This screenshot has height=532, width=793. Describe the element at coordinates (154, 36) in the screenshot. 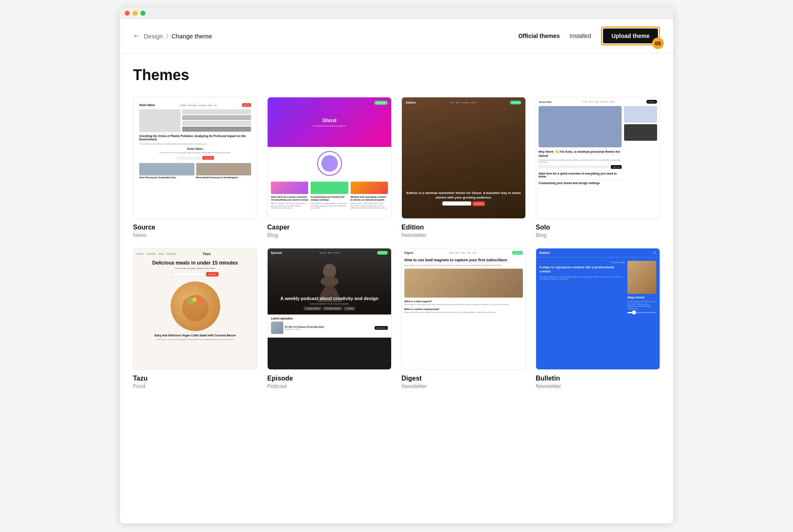

I see `breadcrumb-parent: Design` at that location.